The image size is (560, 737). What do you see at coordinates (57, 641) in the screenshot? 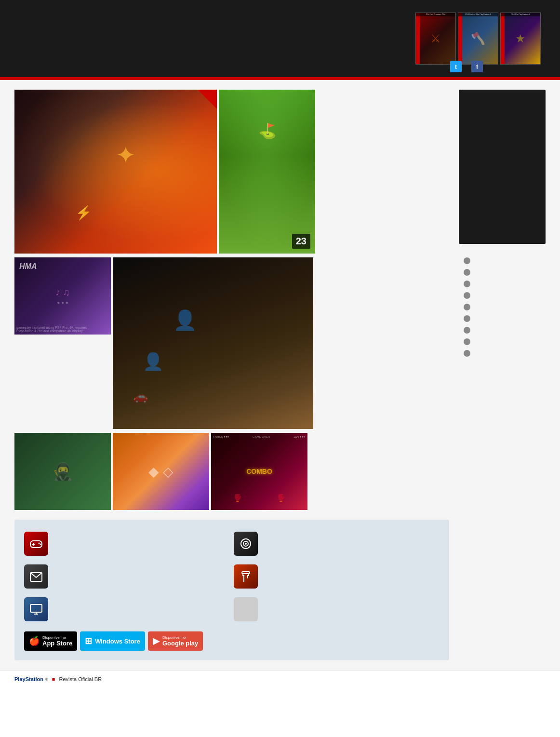
I see `appstore-badge-text: Disponível na App Store` at bounding box center [57, 641].